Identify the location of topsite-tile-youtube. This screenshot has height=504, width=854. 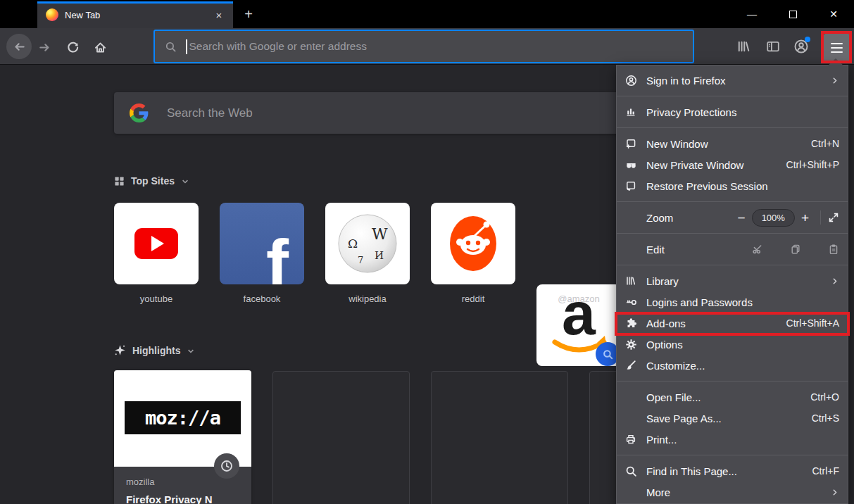
(156, 244).